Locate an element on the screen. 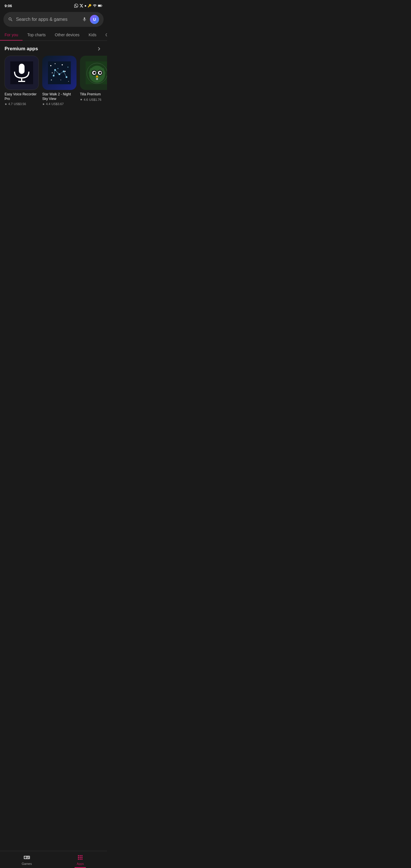 This screenshot has height=868, width=411. app-rating-voice-recorder: 4.7 is located at coordinates (10, 104).